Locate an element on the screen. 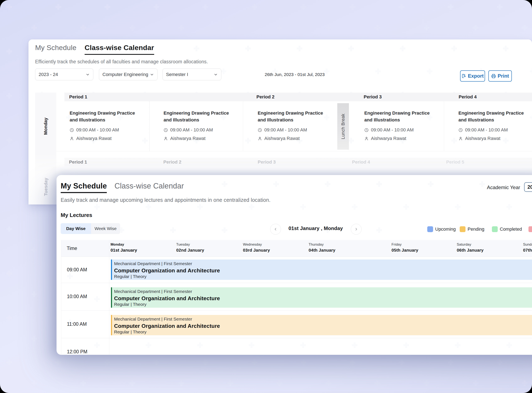  time-column-header: Time is located at coordinates (72, 248).